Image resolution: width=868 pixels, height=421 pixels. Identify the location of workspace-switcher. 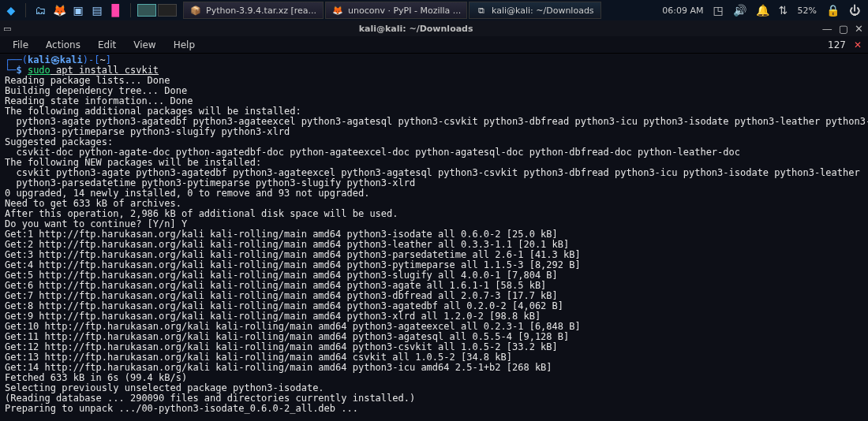
(157, 10).